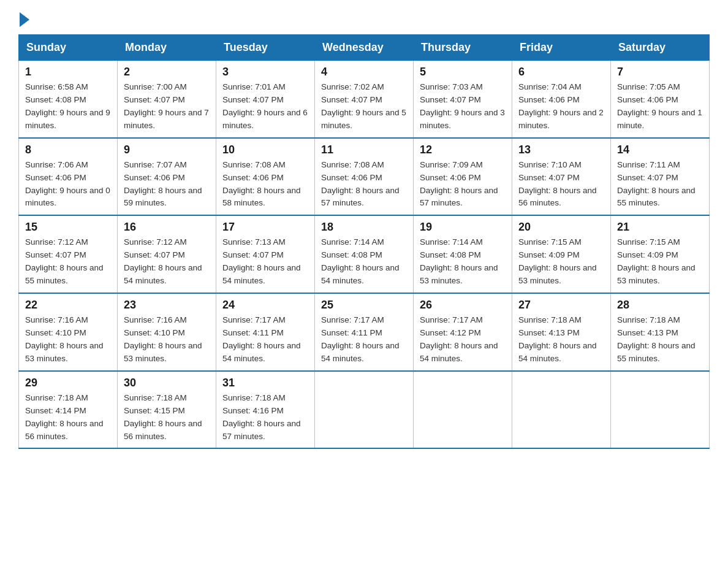  What do you see at coordinates (262, 417) in the screenshot?
I see `day-info: Sunrise: 7:18 AMSunset: 4:16 PMDaylight:…` at bounding box center [262, 417].